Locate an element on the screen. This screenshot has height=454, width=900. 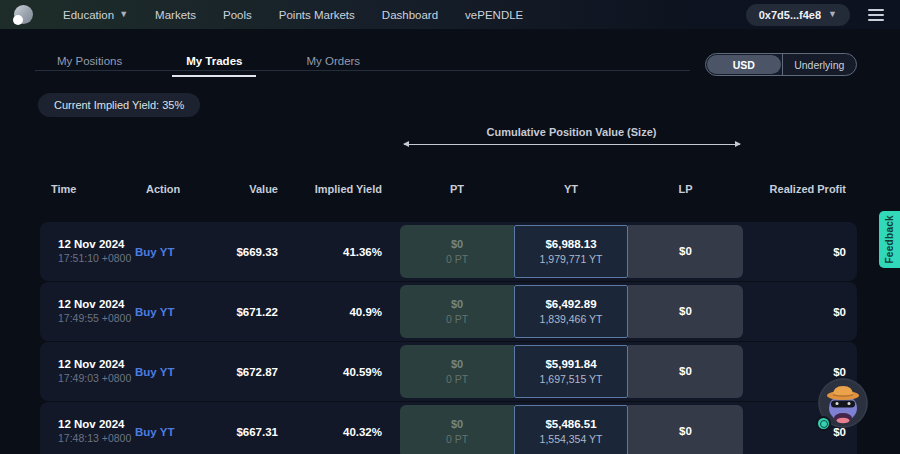
cumulative-span-arrow is located at coordinates (572, 144).